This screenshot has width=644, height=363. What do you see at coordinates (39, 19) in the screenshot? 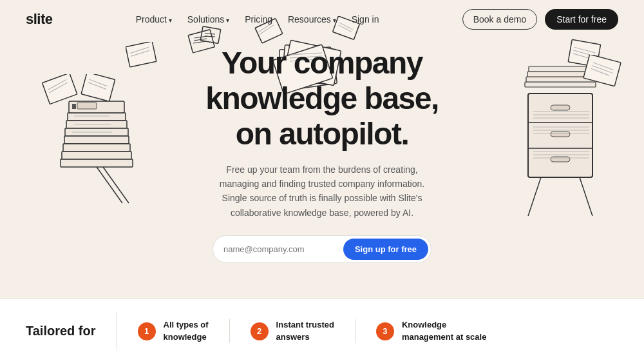
I see `logo: slite` at bounding box center [39, 19].